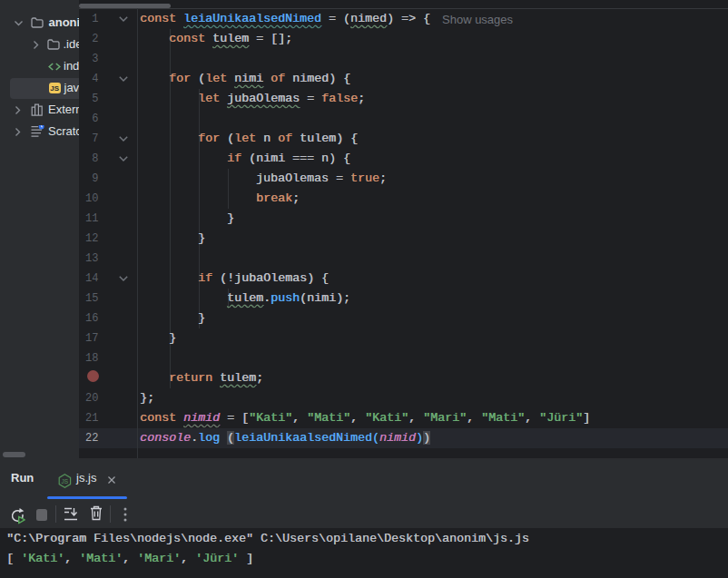 The height and width of the screenshot is (578, 728). What do you see at coordinates (65, 481) in the screenshot?
I see `svg-text: JS` at bounding box center [65, 481].